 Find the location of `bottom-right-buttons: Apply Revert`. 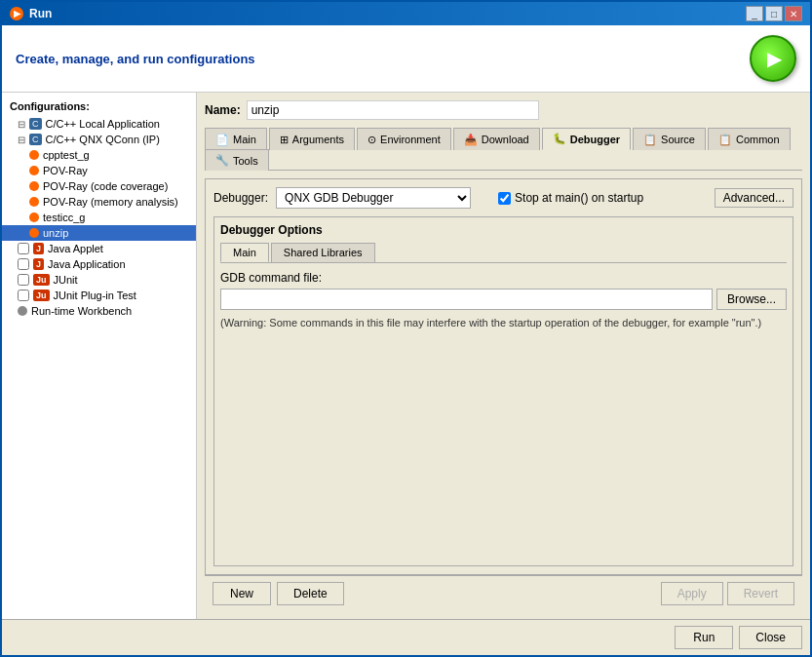

bottom-right-buttons: Apply Revert is located at coordinates (727, 594).